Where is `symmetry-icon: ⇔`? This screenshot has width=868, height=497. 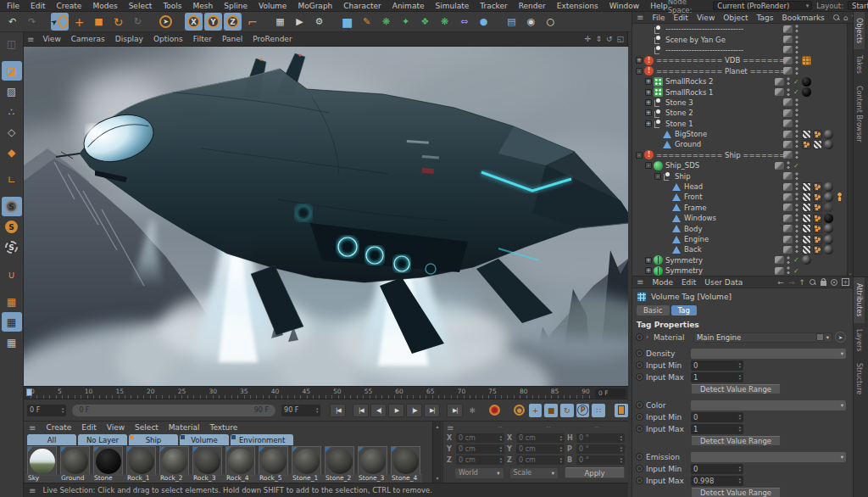 symmetry-icon: ⇔ is located at coordinates (465, 22).